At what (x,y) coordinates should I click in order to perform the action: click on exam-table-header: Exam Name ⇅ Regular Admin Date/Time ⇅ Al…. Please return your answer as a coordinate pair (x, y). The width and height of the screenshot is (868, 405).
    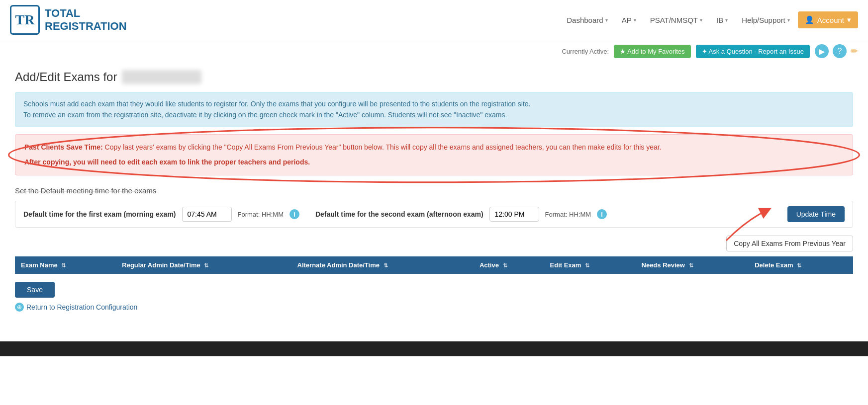
    Looking at the image, I should click on (434, 265).